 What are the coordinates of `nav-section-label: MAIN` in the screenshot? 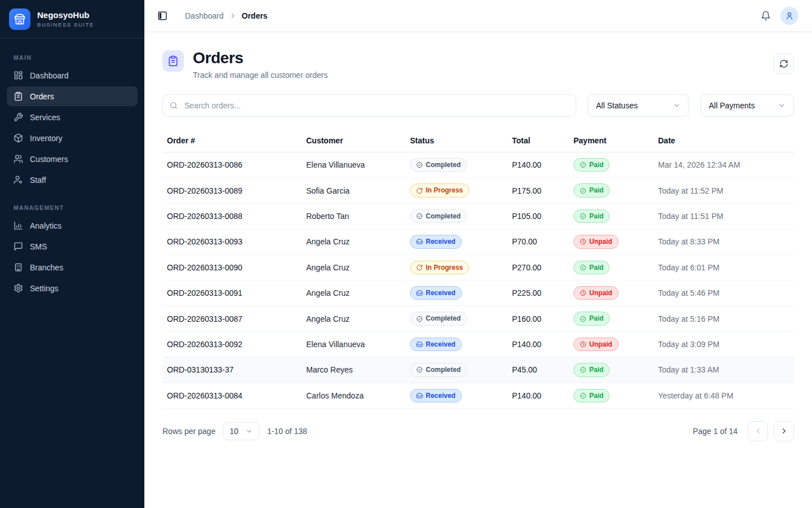 It's located at (72, 58).